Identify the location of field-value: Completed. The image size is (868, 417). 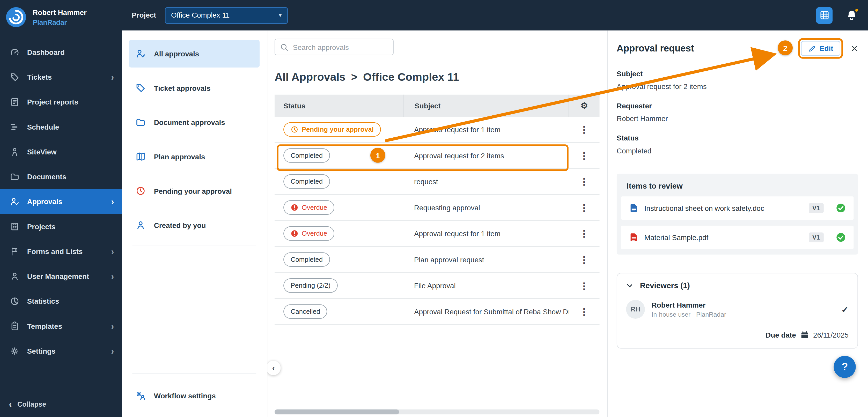
(737, 151).